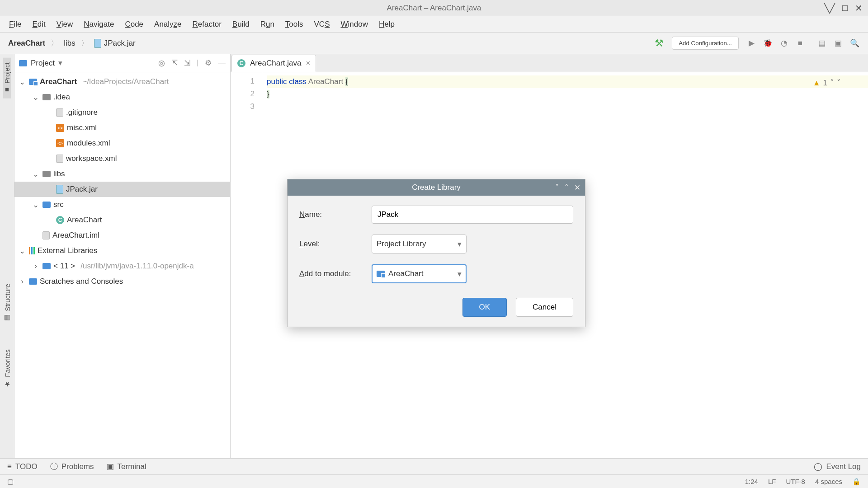 This screenshot has width=868, height=488. Describe the element at coordinates (122, 159) in the screenshot. I see `tree-file: workspace.xml` at that location.